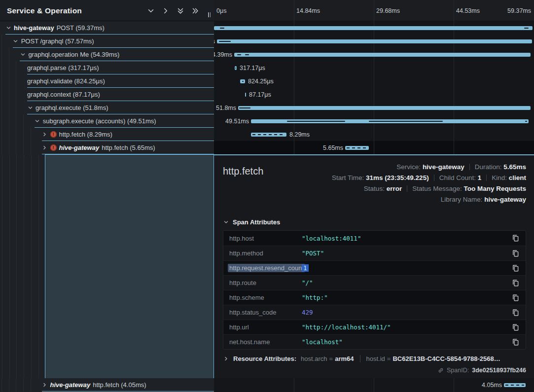  Describe the element at coordinates (375, 312) in the screenshot. I see `attribute-row: http.status_code429` at that location.